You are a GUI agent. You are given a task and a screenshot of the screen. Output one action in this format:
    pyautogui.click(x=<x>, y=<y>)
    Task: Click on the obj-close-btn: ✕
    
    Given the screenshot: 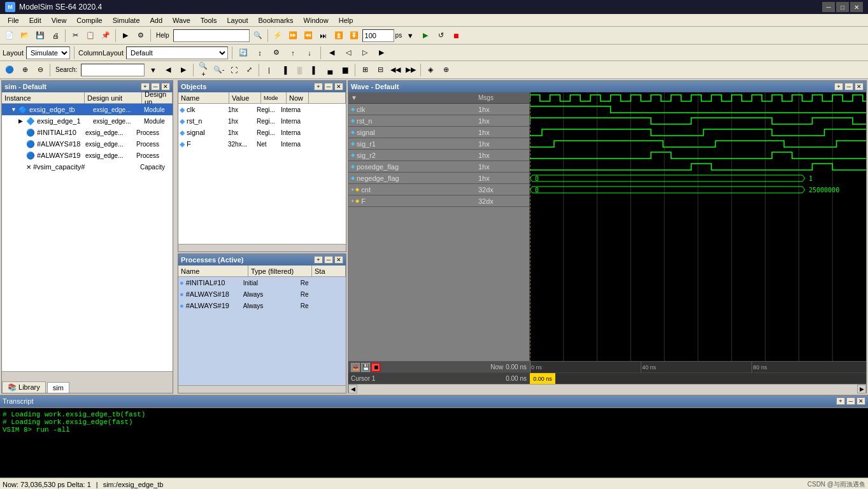 What is the action you would take?
    pyautogui.click(x=339, y=87)
    